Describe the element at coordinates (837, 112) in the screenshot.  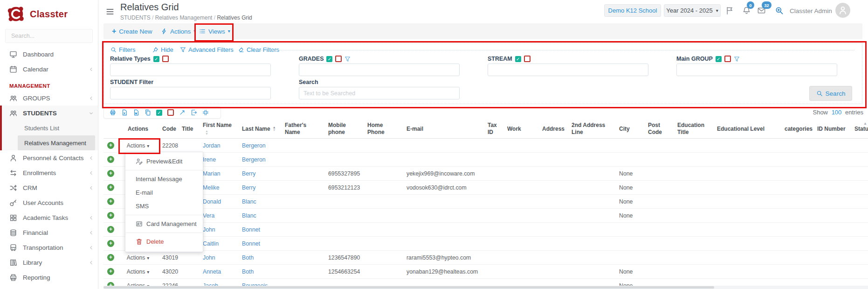
I see `page-size-selector: 100` at that location.